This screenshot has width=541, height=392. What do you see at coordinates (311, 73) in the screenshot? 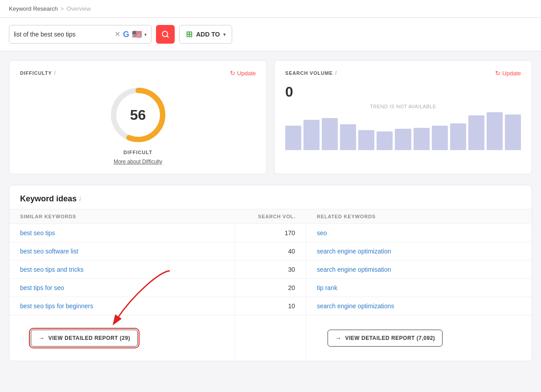
I see `search-volume-title: SEARCH VOLUME i` at bounding box center [311, 73].